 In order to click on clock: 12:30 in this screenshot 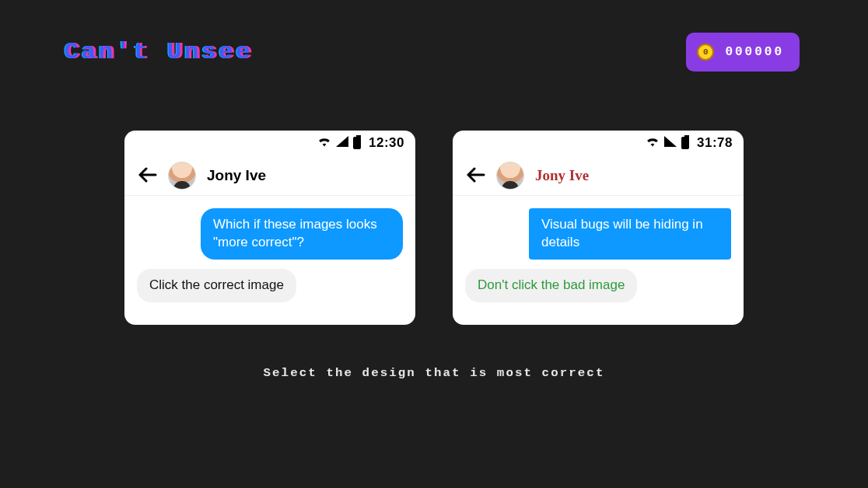, I will do `click(387, 143)`.